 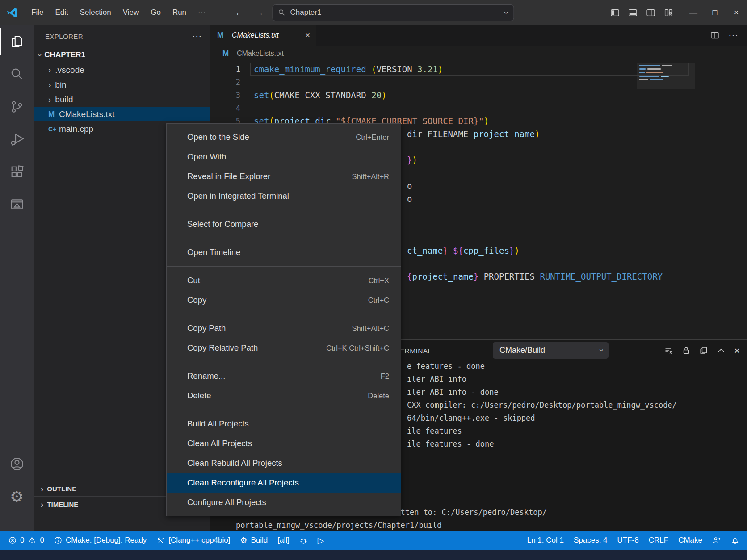 What do you see at coordinates (284, 348) in the screenshot?
I see `context-menu-item-copy-relative-path: Copy Relative PathCtrl+K Ctrl+Shift+C` at bounding box center [284, 348].